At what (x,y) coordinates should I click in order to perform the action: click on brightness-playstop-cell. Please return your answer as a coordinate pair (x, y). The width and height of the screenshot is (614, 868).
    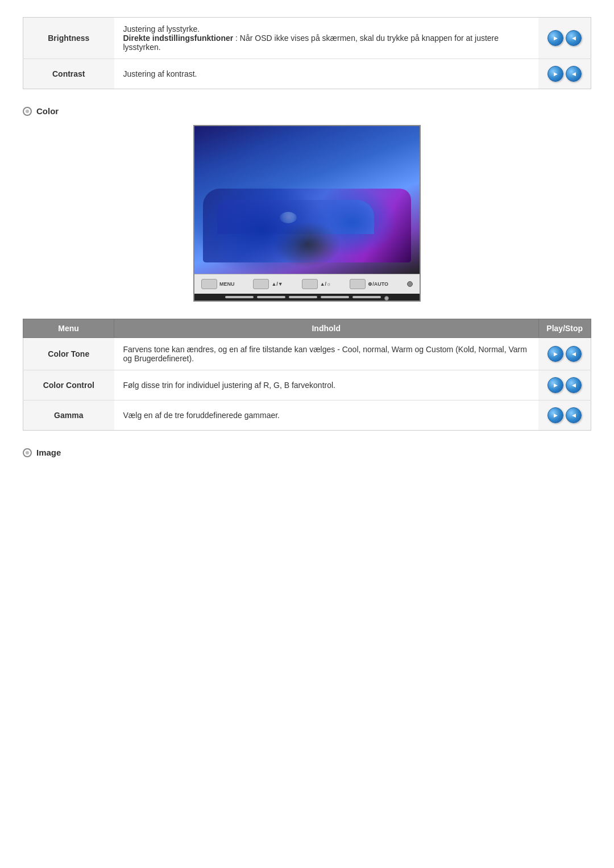
    Looking at the image, I should click on (565, 39).